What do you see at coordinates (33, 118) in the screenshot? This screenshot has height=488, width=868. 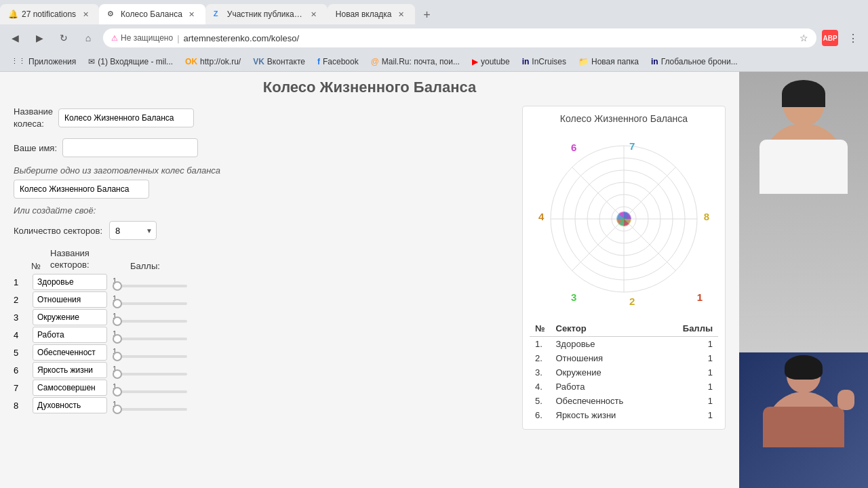 I see `wheel-name-label: Названиеколеса:` at bounding box center [33, 118].